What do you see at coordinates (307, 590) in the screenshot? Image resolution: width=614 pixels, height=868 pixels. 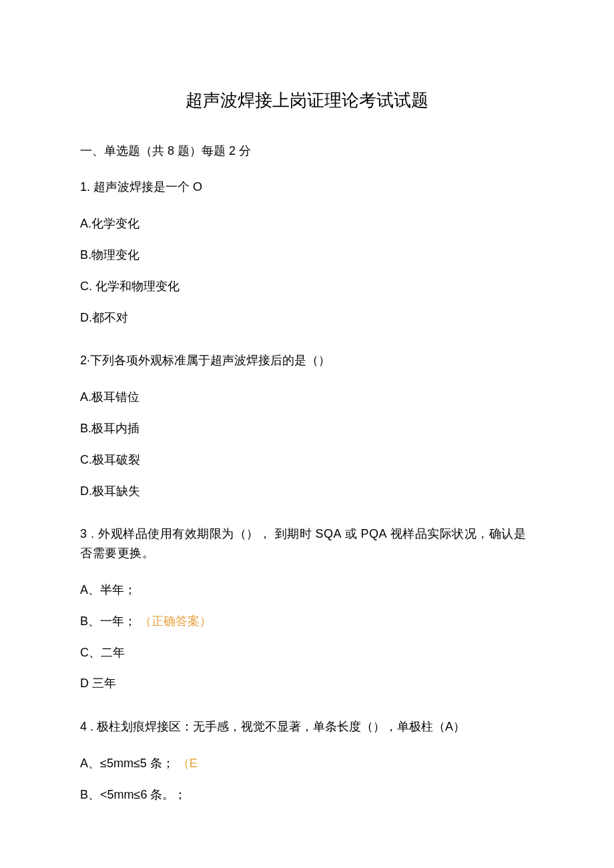 I see `q3-option-a: A、半年；` at bounding box center [307, 590].